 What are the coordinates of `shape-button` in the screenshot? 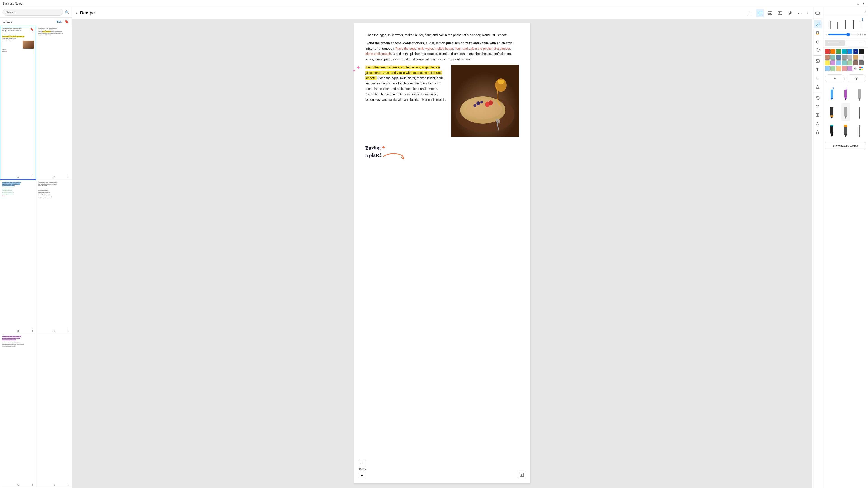 It's located at (817, 87).